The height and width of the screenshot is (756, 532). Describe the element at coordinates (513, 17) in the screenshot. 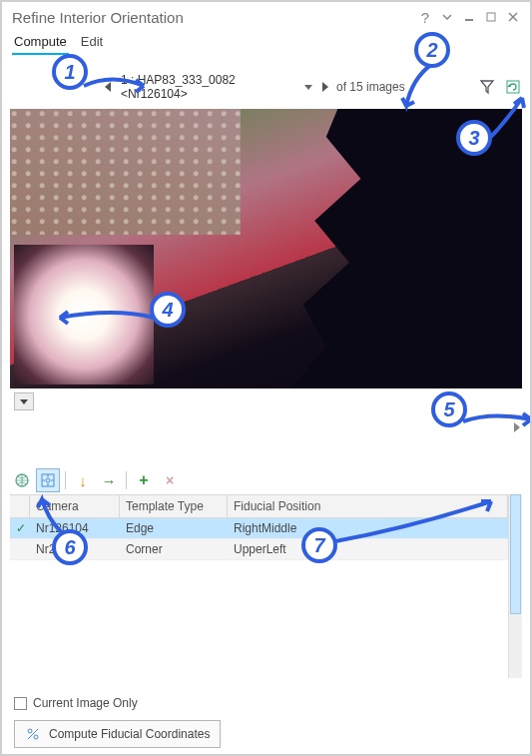

I see `close-icon` at that location.